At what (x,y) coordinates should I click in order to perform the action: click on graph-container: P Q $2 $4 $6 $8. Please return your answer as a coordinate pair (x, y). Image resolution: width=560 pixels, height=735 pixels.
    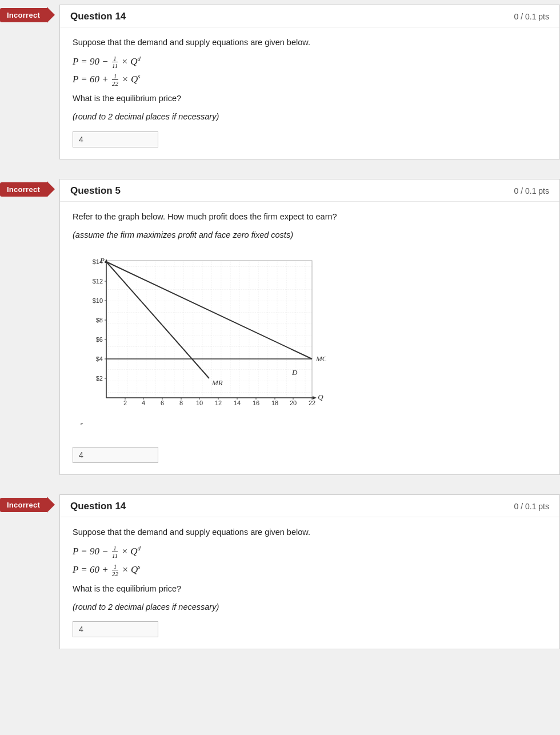
    Looking at the image, I should click on (203, 343).